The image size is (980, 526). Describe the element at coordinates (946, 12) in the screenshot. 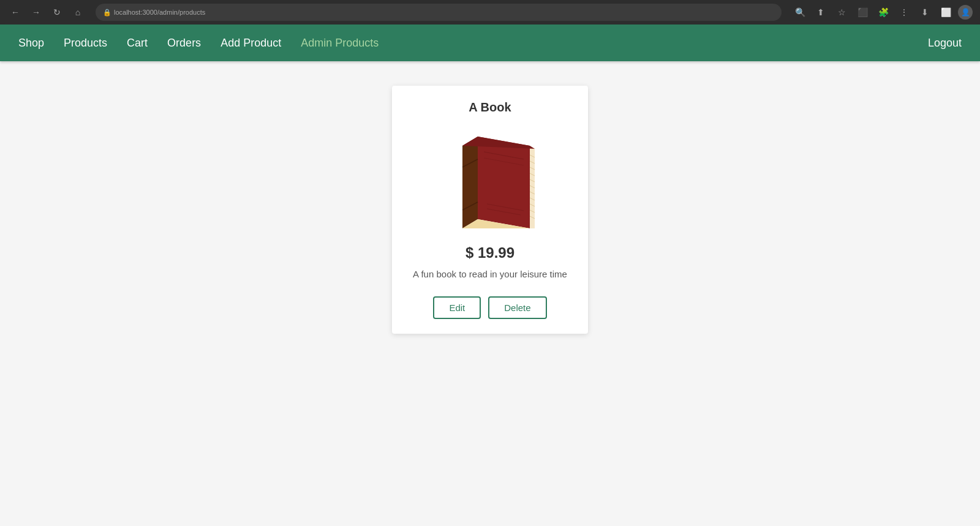

I see `tablet-button: ⬜` at that location.